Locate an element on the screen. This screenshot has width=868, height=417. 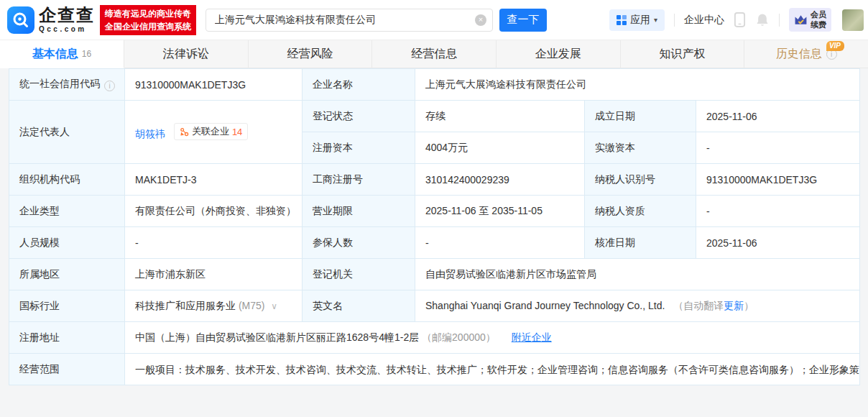
clear-search-icon: × is located at coordinates (481, 20).